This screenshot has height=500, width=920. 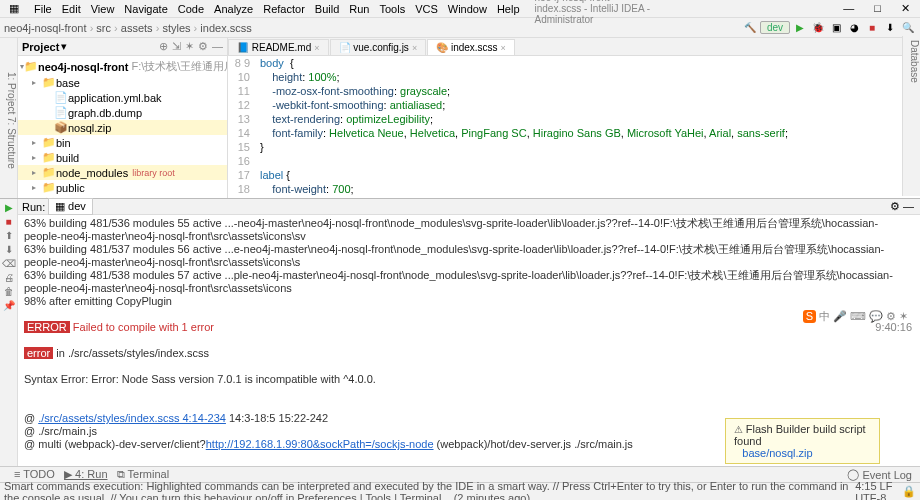 I want to click on breadcrumb-item: neo4j-nosql-front, so click(x=46, y=28).